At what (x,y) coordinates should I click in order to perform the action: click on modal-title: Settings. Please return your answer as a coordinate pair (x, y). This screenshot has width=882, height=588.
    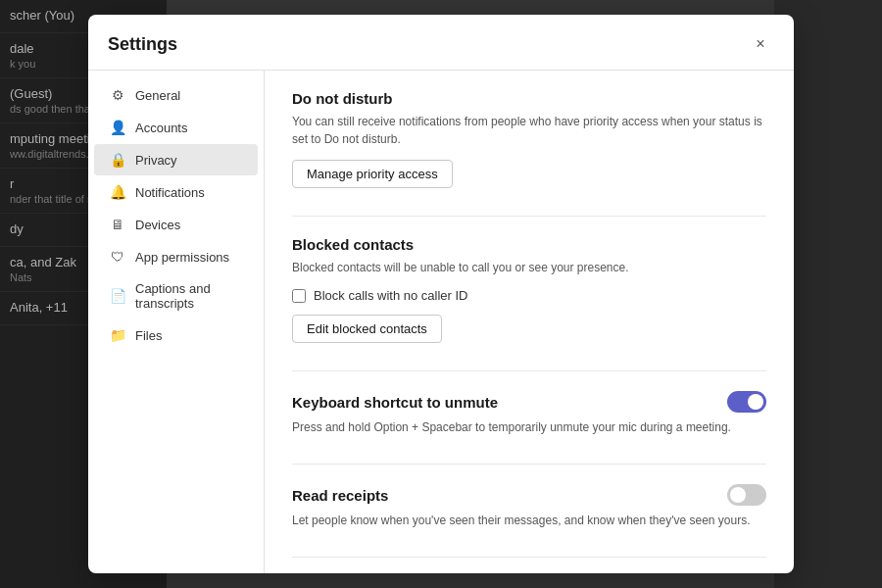
    Looking at the image, I should click on (143, 45).